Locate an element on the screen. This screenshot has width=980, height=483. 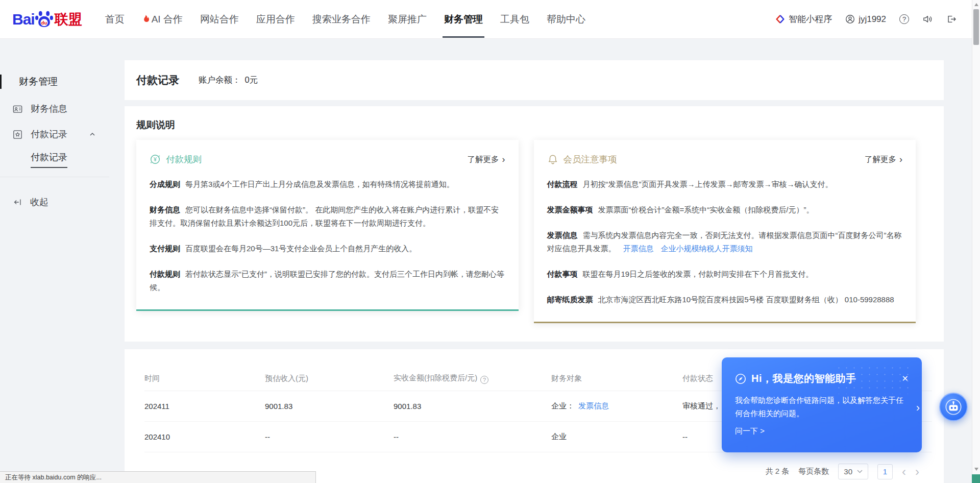
page-number-button: 1 is located at coordinates (885, 472).